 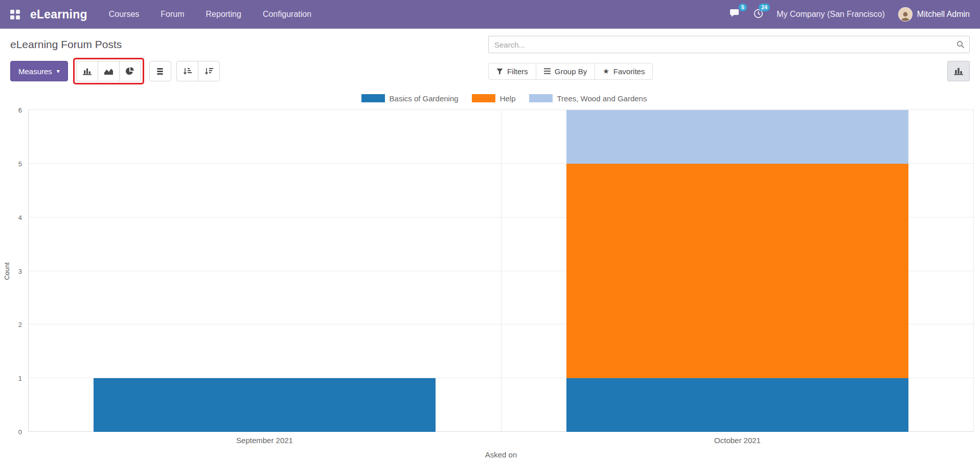 I want to click on sort-ascending-icon, so click(x=187, y=72).